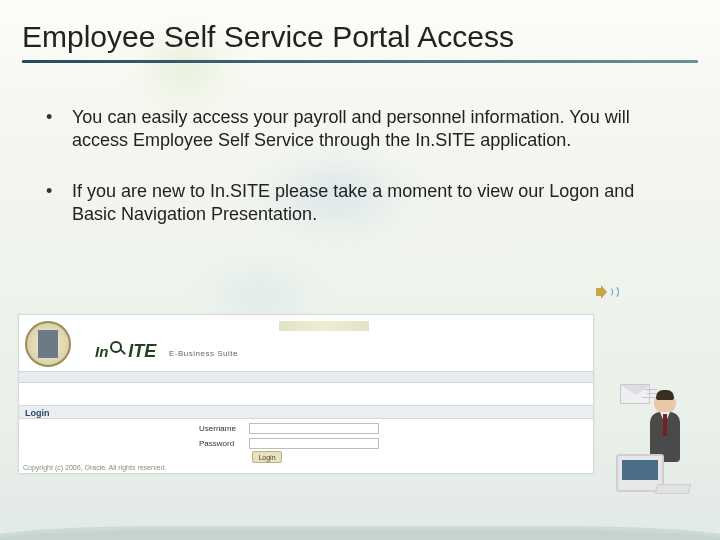 The image size is (720, 540). I want to click on username-row: Username, so click(289, 428).